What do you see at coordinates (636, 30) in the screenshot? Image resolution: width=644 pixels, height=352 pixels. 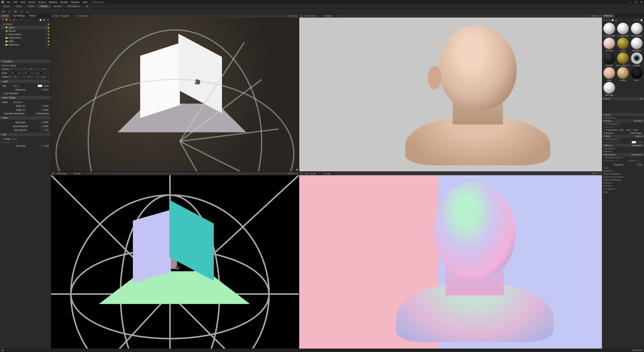 I see `material-03-left-wall: 03_Left Wall` at bounding box center [636, 30].